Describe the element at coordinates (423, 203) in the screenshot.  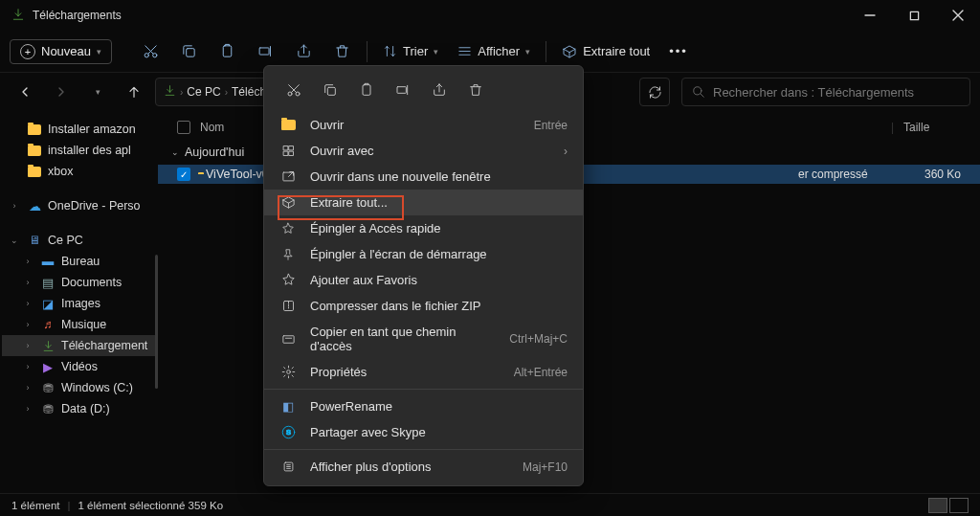
I see `ctx-extract-all: Extraire tout...` at that location.